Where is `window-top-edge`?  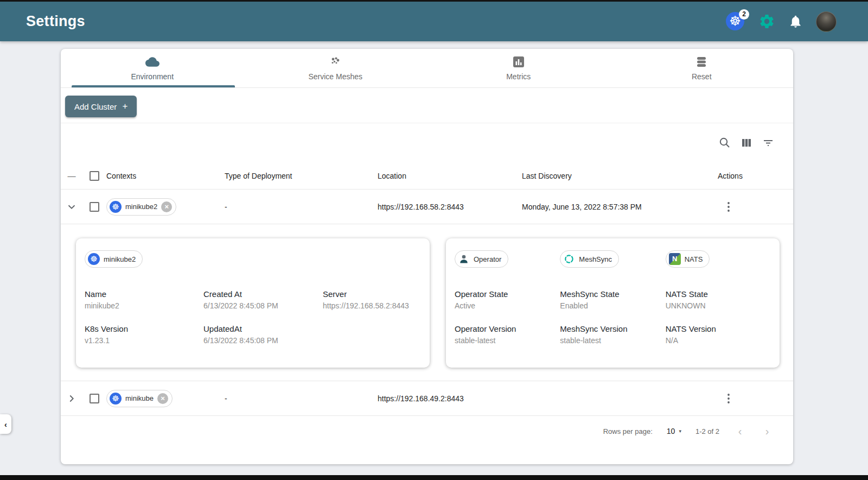
window-top-edge is located at coordinates (434, 1).